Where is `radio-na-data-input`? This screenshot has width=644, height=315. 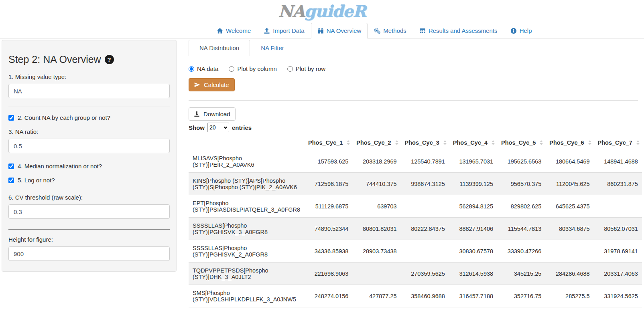
radio-na-data-input is located at coordinates (191, 69).